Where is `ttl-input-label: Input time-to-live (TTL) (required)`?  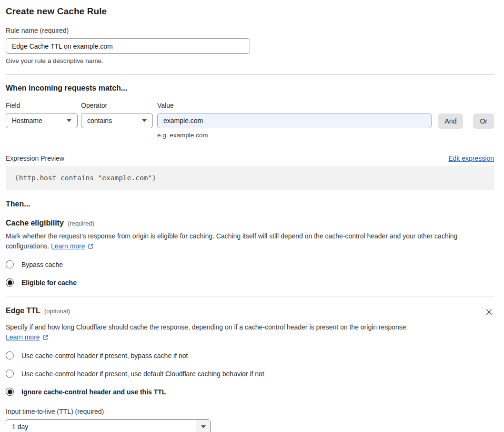 ttl-input-label: Input time-to-live (TTL) (required) is located at coordinates (250, 411).